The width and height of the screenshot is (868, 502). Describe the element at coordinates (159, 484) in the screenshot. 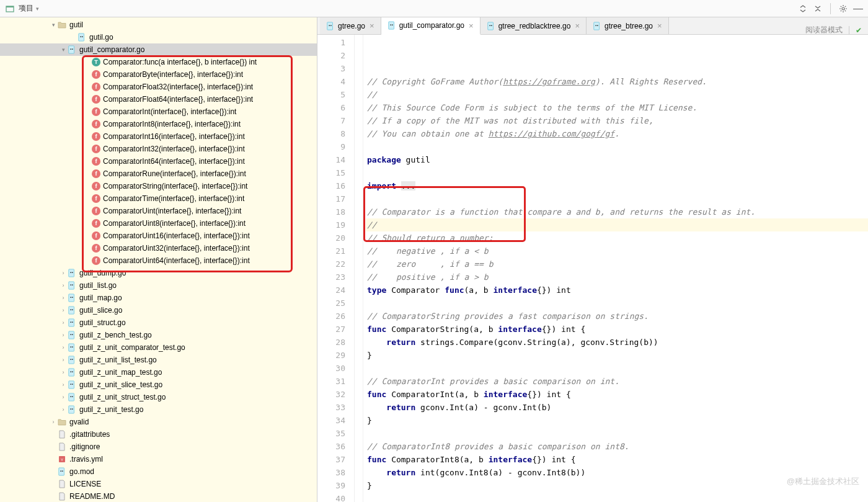

I see `tree-item: LICENSE` at that location.